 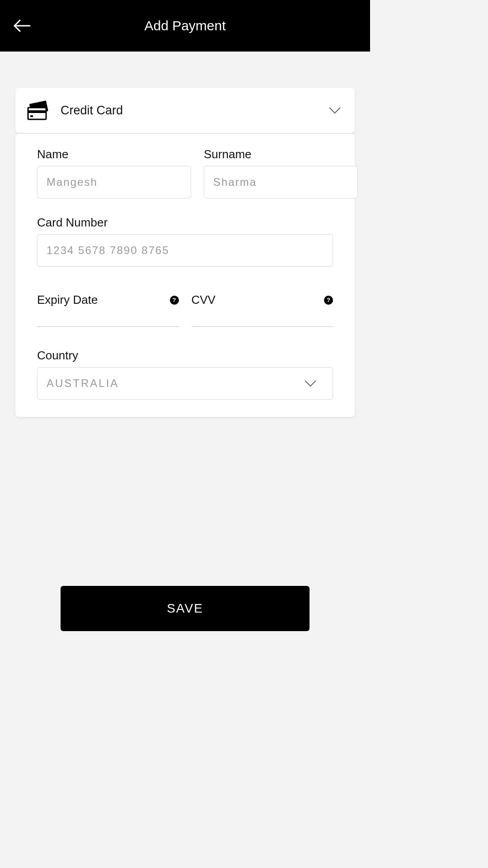 What do you see at coordinates (263, 319) in the screenshot?
I see `cvv-input` at bounding box center [263, 319].